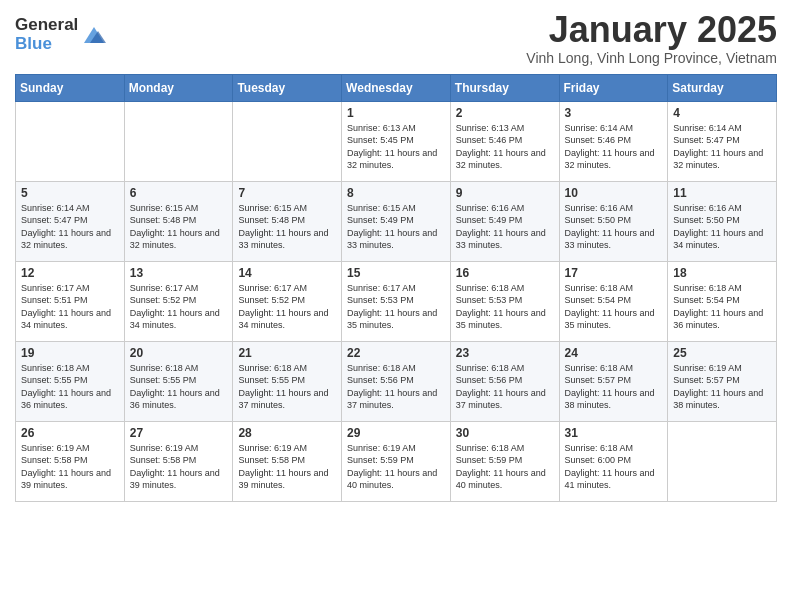 This screenshot has width=792, height=612. I want to click on day-info: Sunrise: 6:19 AM Sunset: 5:59 PM Dayligh…, so click(392, 467).